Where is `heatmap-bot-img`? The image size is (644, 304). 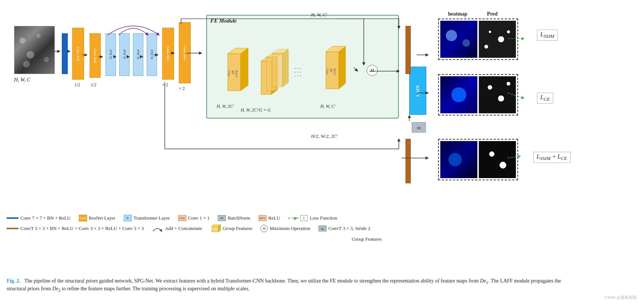 heatmap-bot-img is located at coordinates (459, 160).